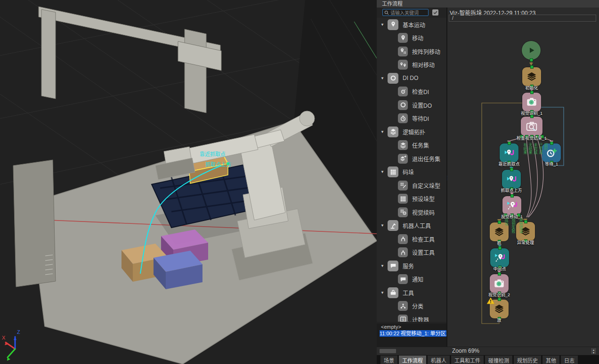 The image size is (599, 364). I want to click on edge-label: 规划失败, so click(513, 226).